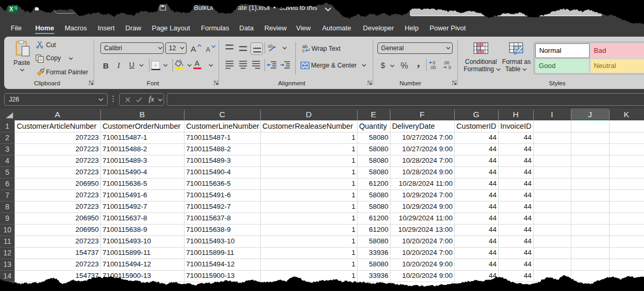 The width and height of the screenshot is (644, 291). Describe the element at coordinates (303, 50) in the screenshot. I see `svg-text: c` at that location.